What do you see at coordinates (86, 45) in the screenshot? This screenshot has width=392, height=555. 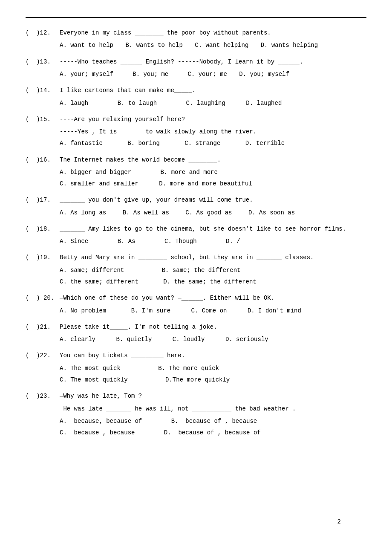 I see `q12-optA: A. want to help` at bounding box center [86, 45].